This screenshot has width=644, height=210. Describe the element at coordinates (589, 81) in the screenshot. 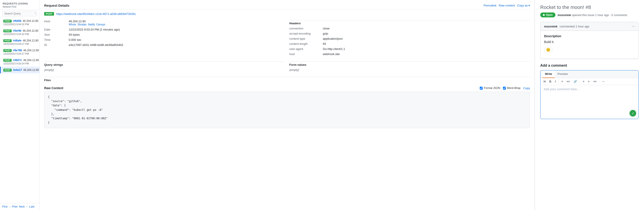

I see `toolbar-unordered-list-button: ≡` at that location.